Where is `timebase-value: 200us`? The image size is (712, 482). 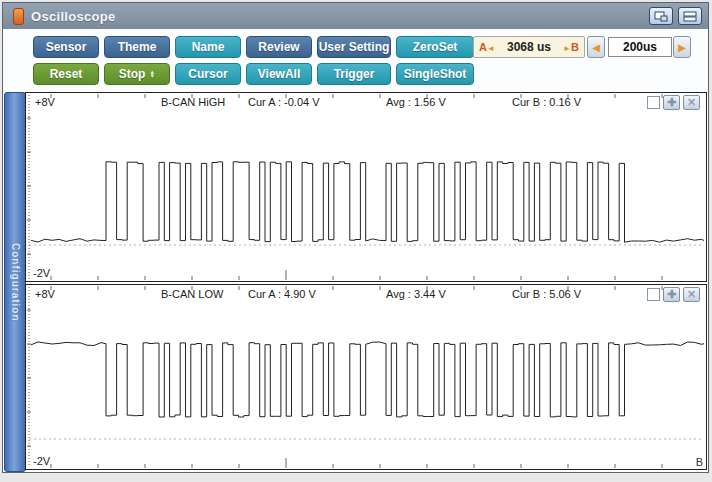 timebase-value: 200us is located at coordinates (640, 47).